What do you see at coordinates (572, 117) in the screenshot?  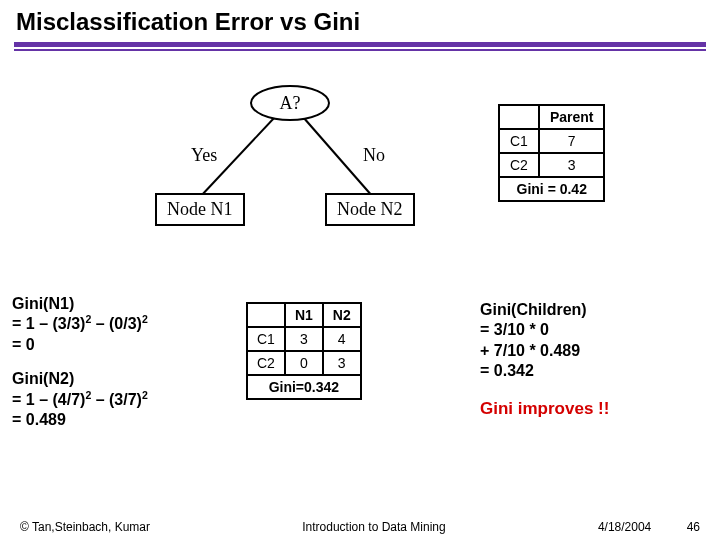 I see `parent-header: Parent` at bounding box center [572, 117].